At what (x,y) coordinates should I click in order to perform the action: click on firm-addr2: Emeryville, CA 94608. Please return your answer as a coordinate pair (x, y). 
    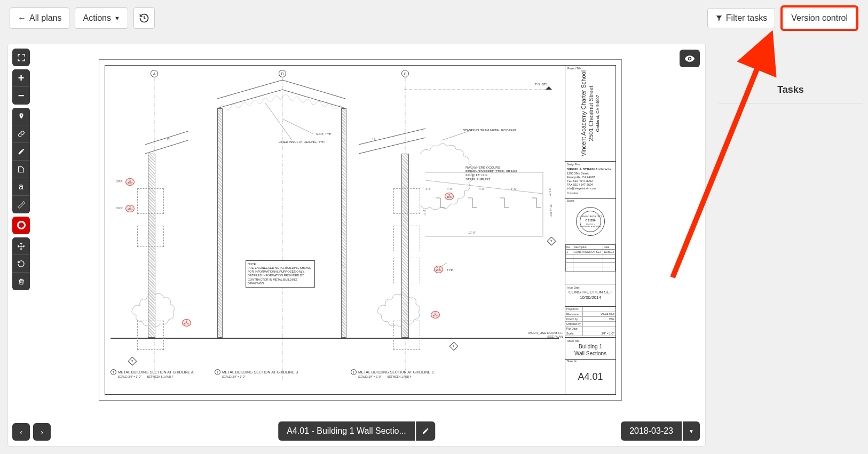
    Looking at the image, I should click on (590, 177).